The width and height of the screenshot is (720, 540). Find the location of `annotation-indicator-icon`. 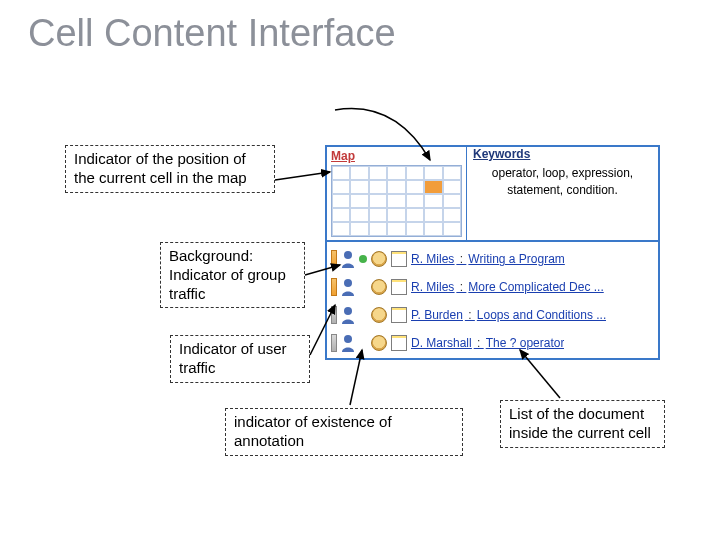

annotation-indicator-icon is located at coordinates (363, 259).